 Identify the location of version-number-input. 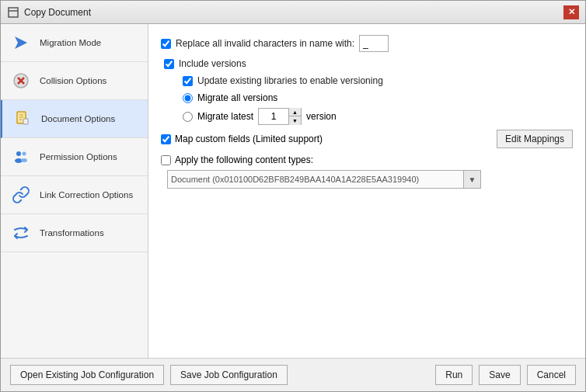
(274, 116).